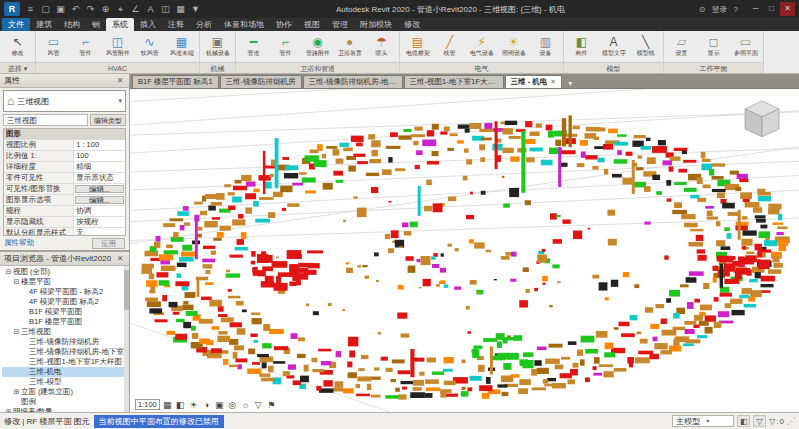 The height and width of the screenshot is (429, 799). Describe the element at coordinates (286, 46) in the screenshot. I see `ribbon-tool-3-1: ⌐管件` at that location.